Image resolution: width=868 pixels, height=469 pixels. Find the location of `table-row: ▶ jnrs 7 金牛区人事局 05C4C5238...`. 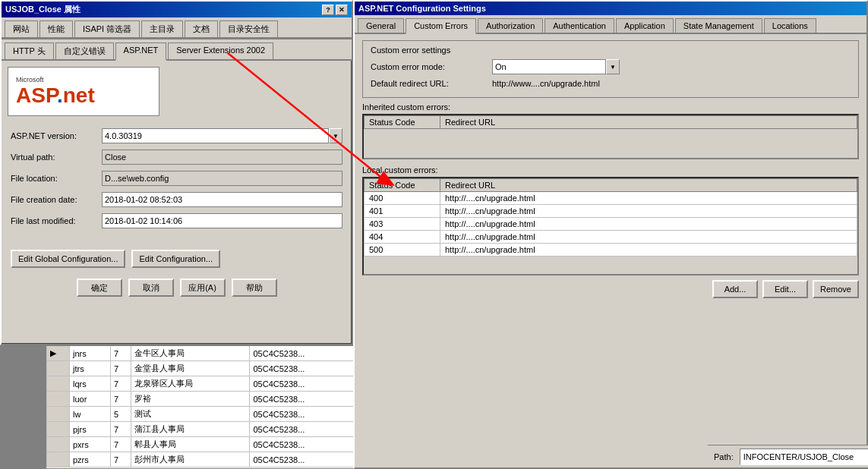

table-row: ▶ jnrs 7 金牛区人事局 05C4C5238... is located at coordinates (202, 354).